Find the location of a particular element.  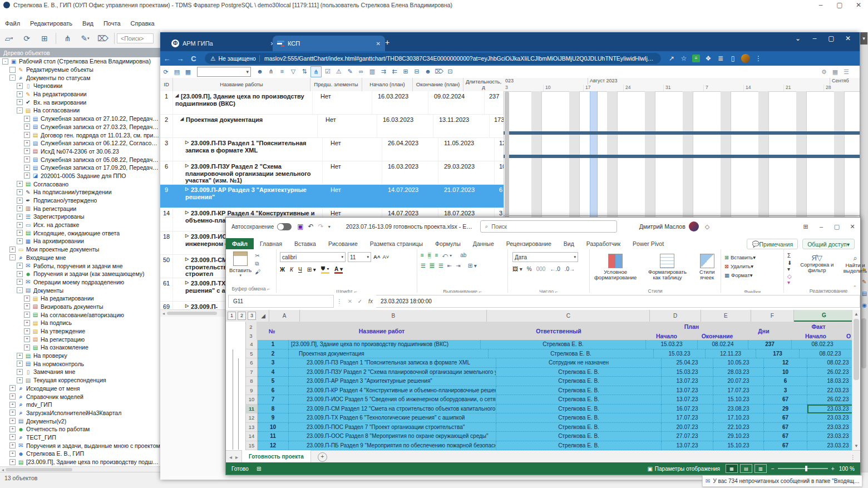

row-header-3: 3 is located at coordinates (251, 336).